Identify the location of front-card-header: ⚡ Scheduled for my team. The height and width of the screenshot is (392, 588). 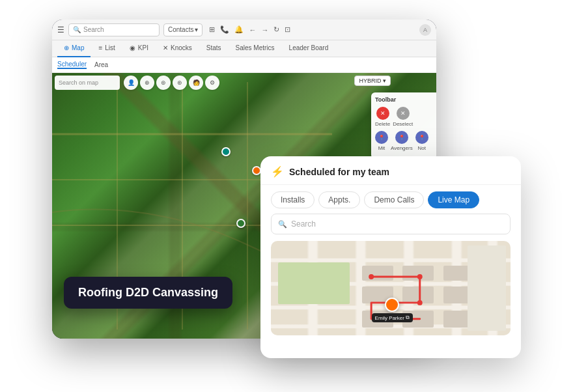
(391, 171).